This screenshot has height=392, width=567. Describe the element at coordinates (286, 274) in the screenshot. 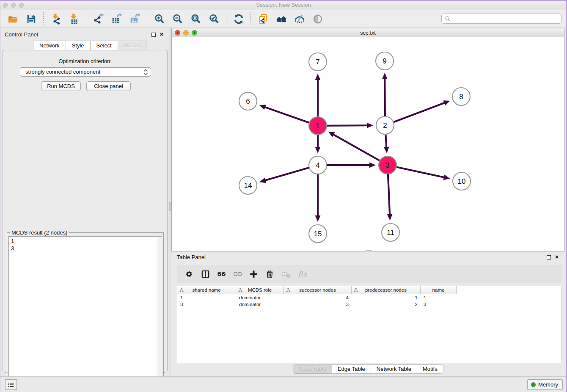

I see `delete-table-icon` at that location.